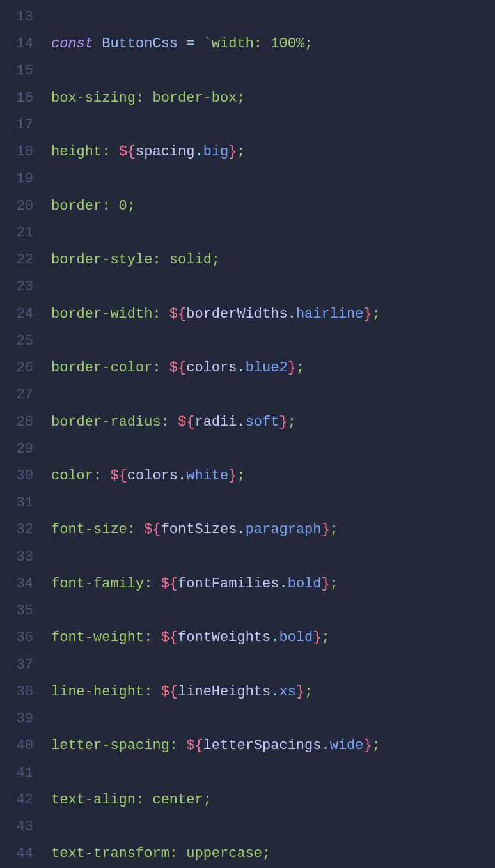 This screenshot has height=868, width=495. What do you see at coordinates (19, 436) in the screenshot?
I see `line-number-gutter: 13 14 15 16 17 18 19 20 21 22 23 24 25 2…` at bounding box center [19, 436].